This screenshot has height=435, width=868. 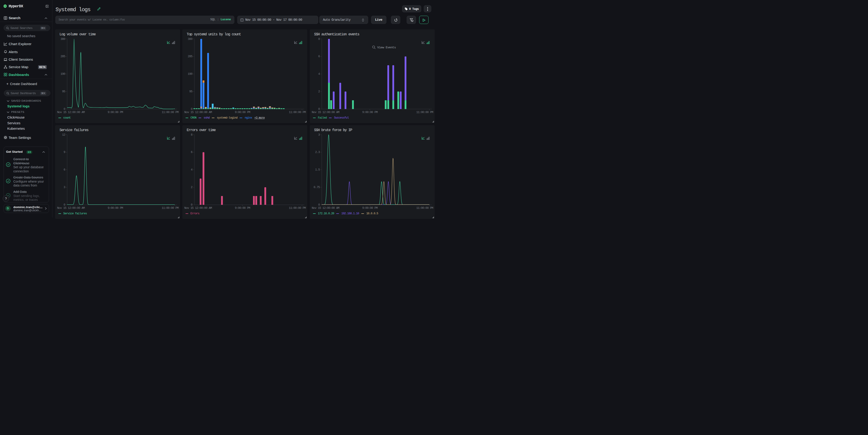 What do you see at coordinates (317, 187) in the screenshot?
I see `svg-text: 0.75` at bounding box center [317, 187].